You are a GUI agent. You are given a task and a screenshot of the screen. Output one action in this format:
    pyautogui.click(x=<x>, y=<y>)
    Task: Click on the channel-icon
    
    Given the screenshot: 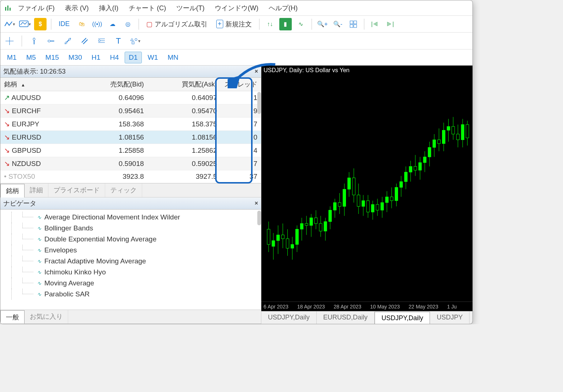 What is the action you would take?
    pyautogui.click(x=85, y=41)
    